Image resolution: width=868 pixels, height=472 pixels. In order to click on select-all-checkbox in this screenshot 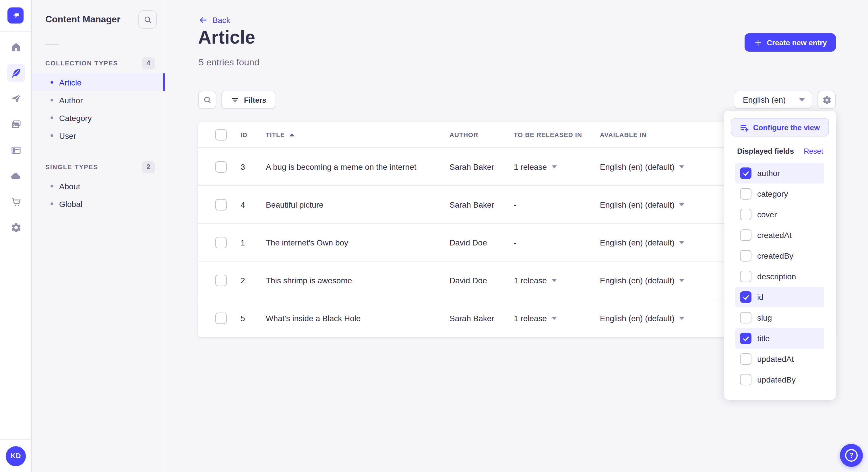, I will do `click(221, 135)`.